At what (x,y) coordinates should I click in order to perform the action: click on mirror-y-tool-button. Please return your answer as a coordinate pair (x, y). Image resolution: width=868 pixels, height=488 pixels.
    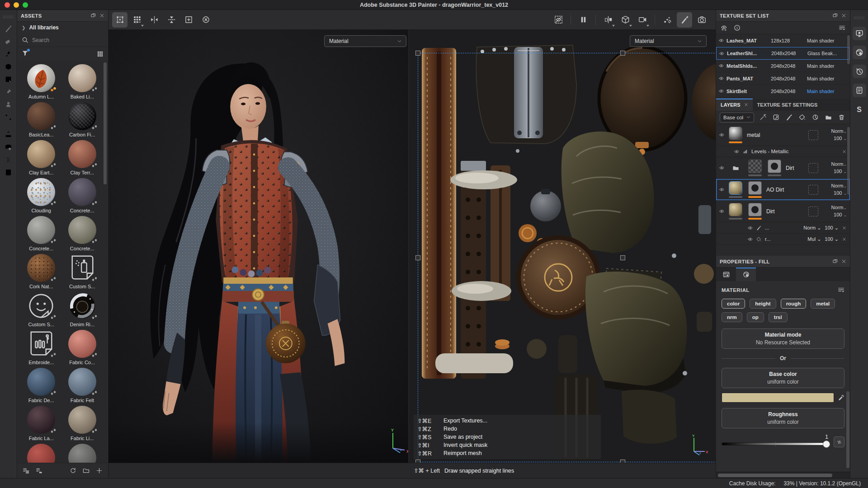
    Looking at the image, I should click on (171, 20).